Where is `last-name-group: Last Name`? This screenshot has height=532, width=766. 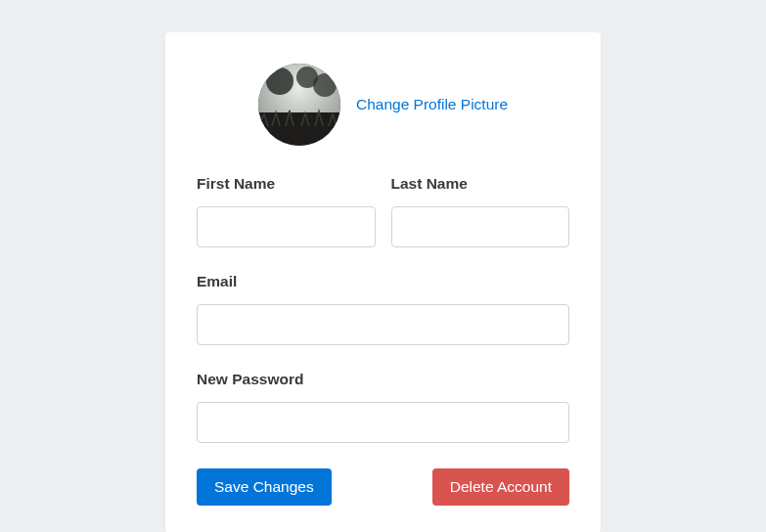 last-name-group: Last Name is located at coordinates (481, 211).